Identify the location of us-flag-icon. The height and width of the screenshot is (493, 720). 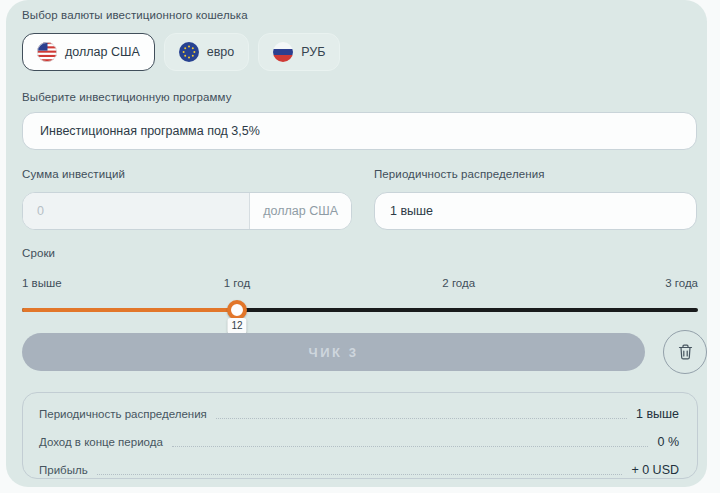
(47, 52).